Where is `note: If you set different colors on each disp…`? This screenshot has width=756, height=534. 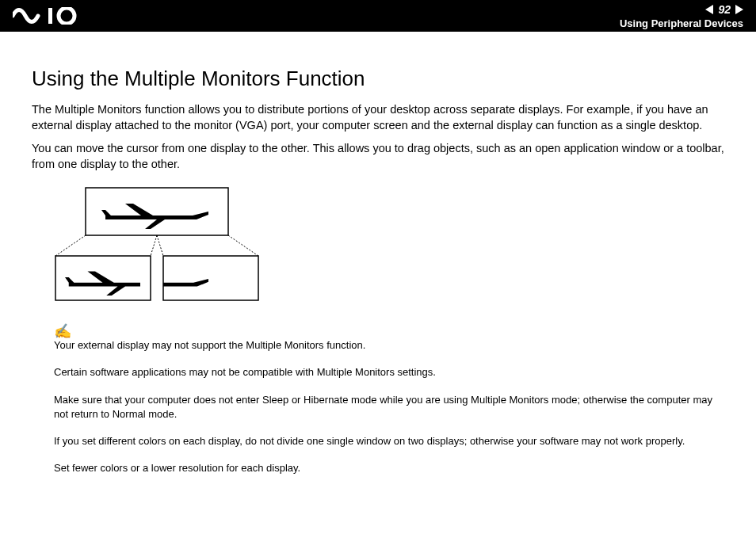
note: If you set different colors on each disp… is located at coordinates (389, 441).